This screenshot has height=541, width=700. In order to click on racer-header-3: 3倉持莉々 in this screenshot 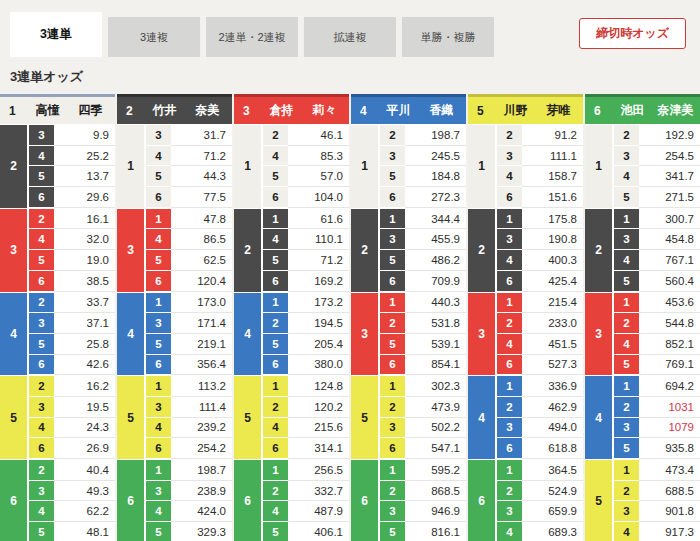, I will do `click(292, 109)`.